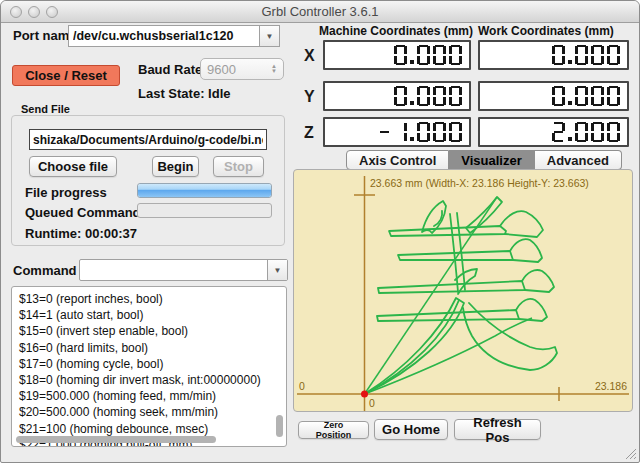  I want to click on machine-x-display, so click(397, 55).